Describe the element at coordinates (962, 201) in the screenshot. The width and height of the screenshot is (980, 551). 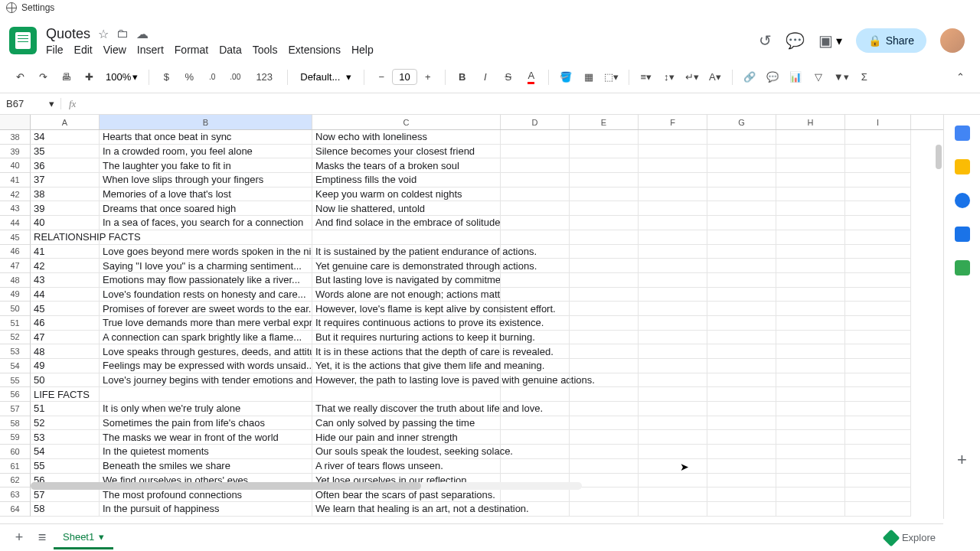
I see `tasks-icon` at that location.